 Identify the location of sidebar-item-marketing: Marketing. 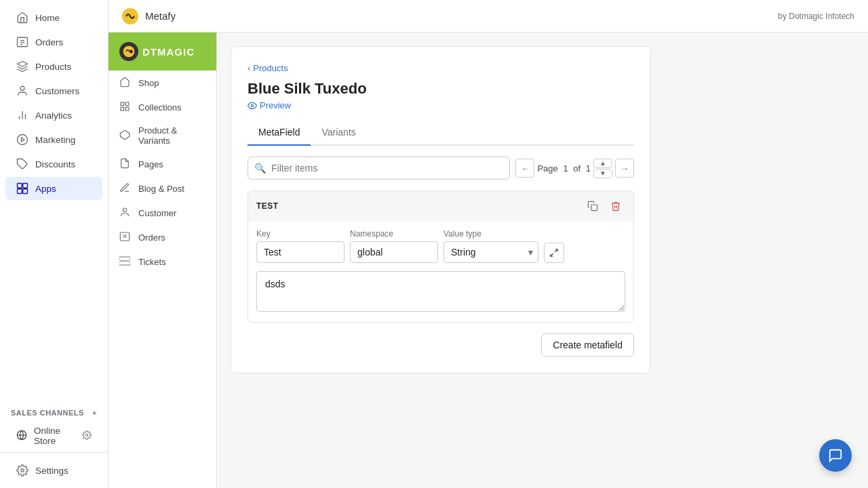
(54, 140).